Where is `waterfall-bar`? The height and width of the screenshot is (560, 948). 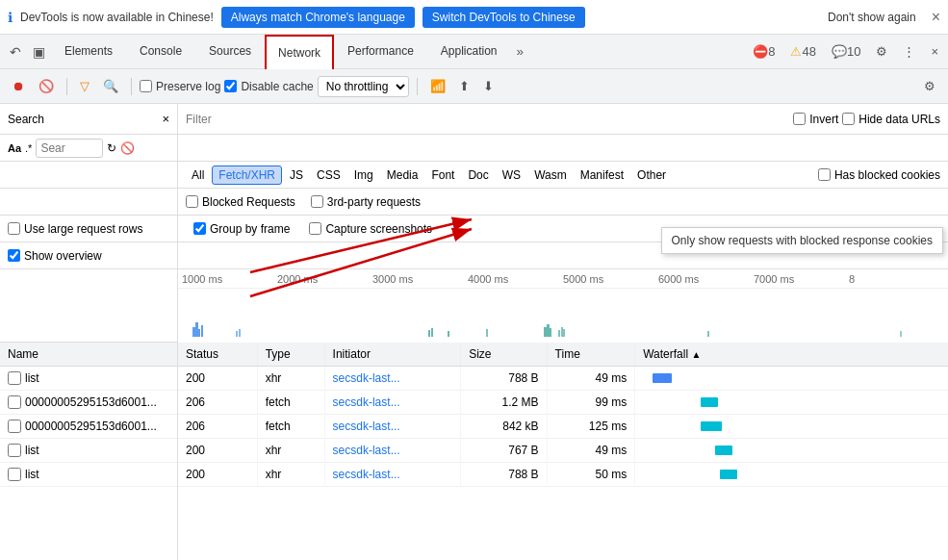
waterfall-bar is located at coordinates (709, 402).